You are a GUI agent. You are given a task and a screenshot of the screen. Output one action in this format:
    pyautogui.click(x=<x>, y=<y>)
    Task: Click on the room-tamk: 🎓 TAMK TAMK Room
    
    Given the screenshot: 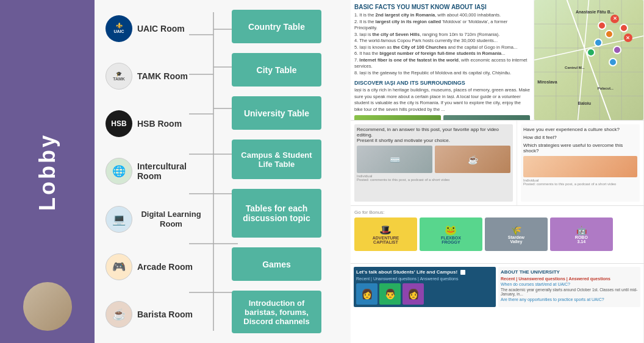 What is the action you would take?
    pyautogui.click(x=155, y=76)
    